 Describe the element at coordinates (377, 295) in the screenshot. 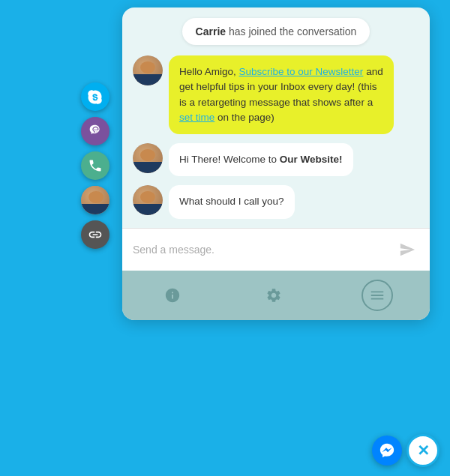

I see `menu-button` at that location.